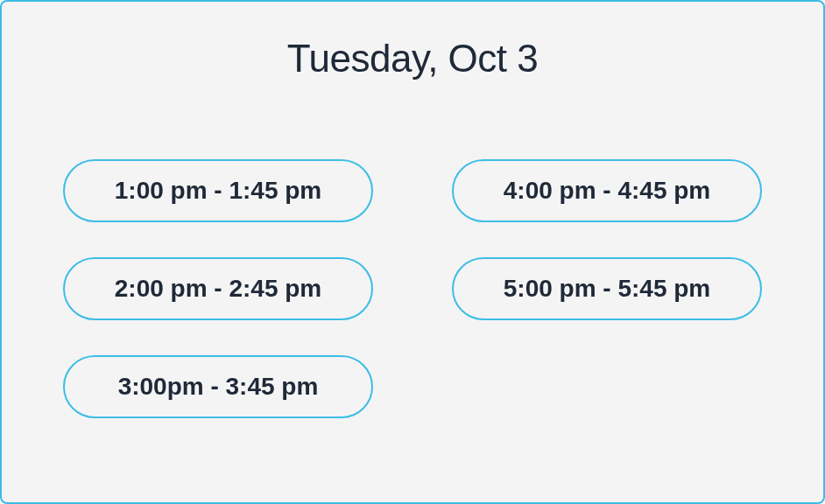 The width and height of the screenshot is (825, 504). What do you see at coordinates (218, 289) in the screenshot?
I see `time-slot-2pm: 2:00 pm - 2:45 pm` at bounding box center [218, 289].